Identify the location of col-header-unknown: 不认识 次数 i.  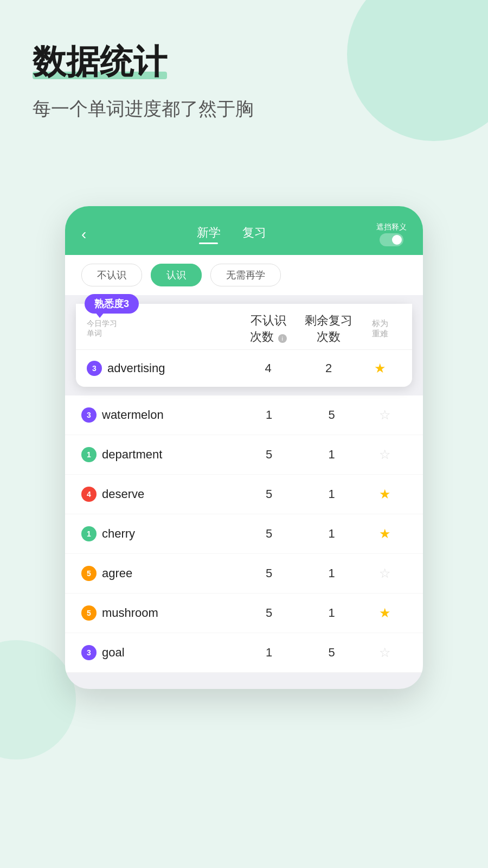
(268, 329).